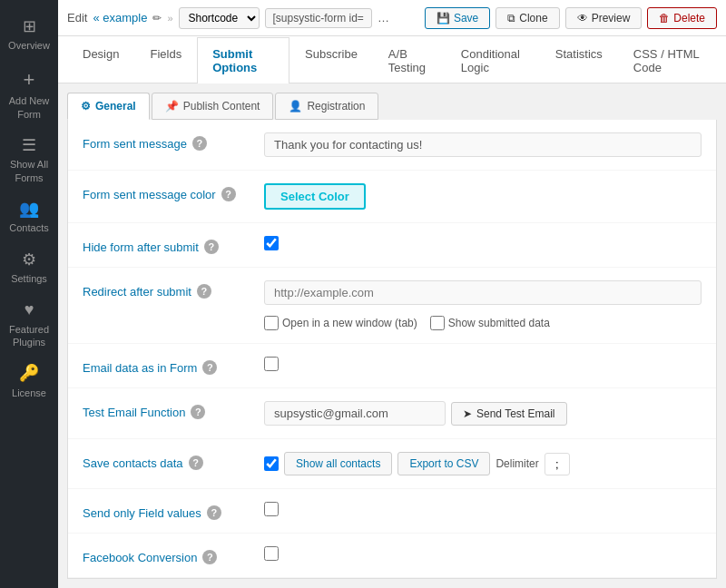 Image resolution: width=726 pixels, height=588 pixels. Describe the element at coordinates (77, 18) in the screenshot. I see `edit-label: Edit` at that location.